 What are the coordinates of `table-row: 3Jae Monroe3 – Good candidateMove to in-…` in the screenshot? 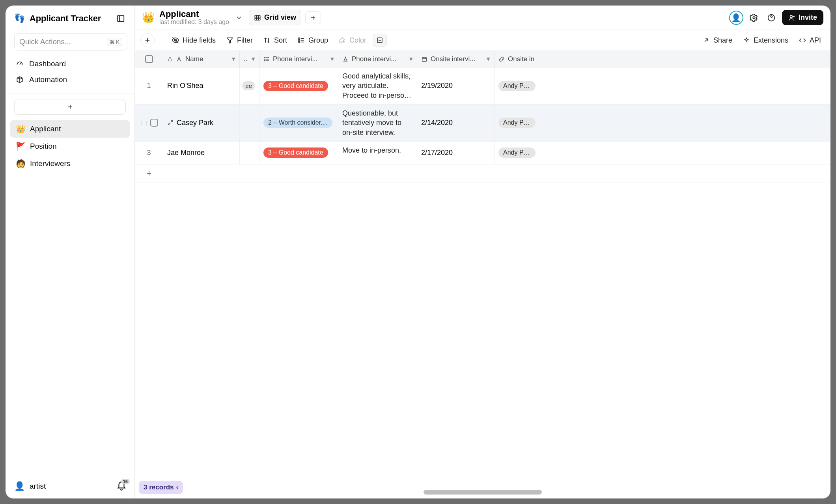 It's located at (483, 153).